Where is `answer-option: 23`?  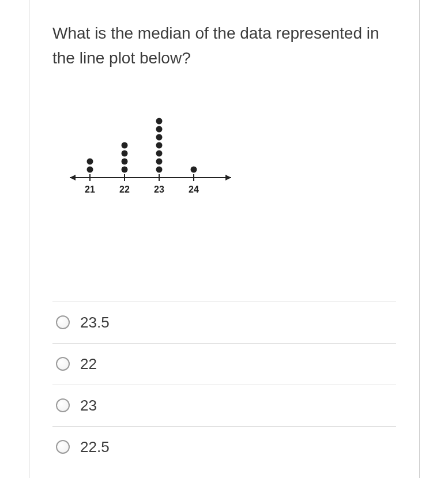 answer-option: 23 is located at coordinates (224, 405).